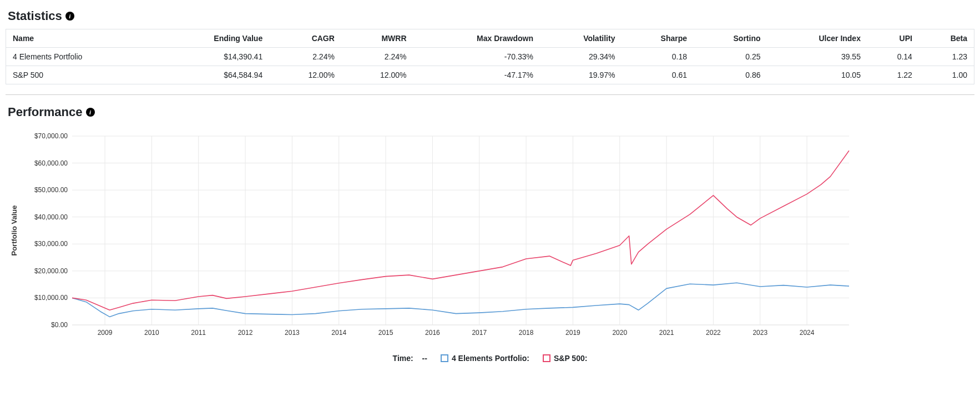 Image resolution: width=980 pixels, height=396 pixels. Describe the element at coordinates (491, 76) in the screenshot. I see `table-row: S&P 500$64,584.9412.00%12.00%-47.17%19.9…` at that location.